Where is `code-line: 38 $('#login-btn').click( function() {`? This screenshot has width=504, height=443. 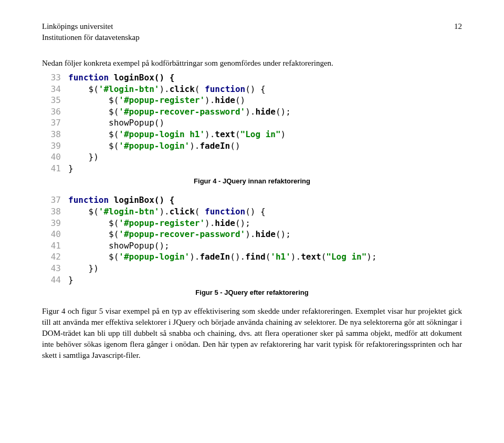
code-line: 38 $('#login-btn').click( function() { is located at coordinates (252, 212).